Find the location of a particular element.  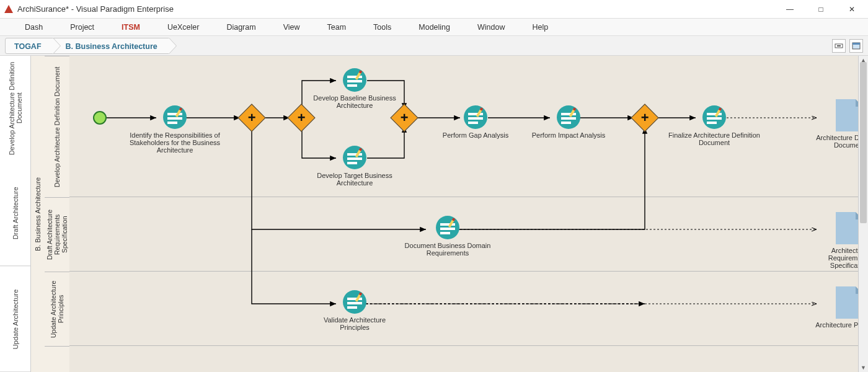

outline-draft: Draft Architecture is located at coordinates (15, 213).